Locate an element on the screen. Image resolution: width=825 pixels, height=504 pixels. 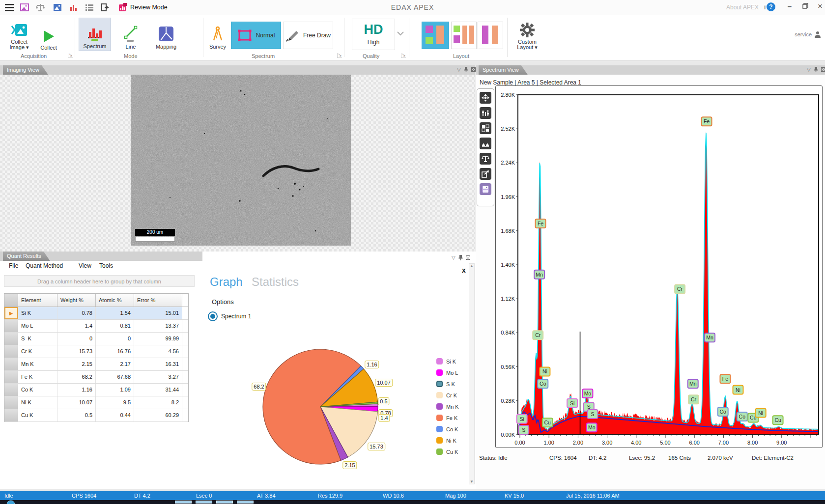
scroll-down-icon: ▼ is located at coordinates (472, 481).